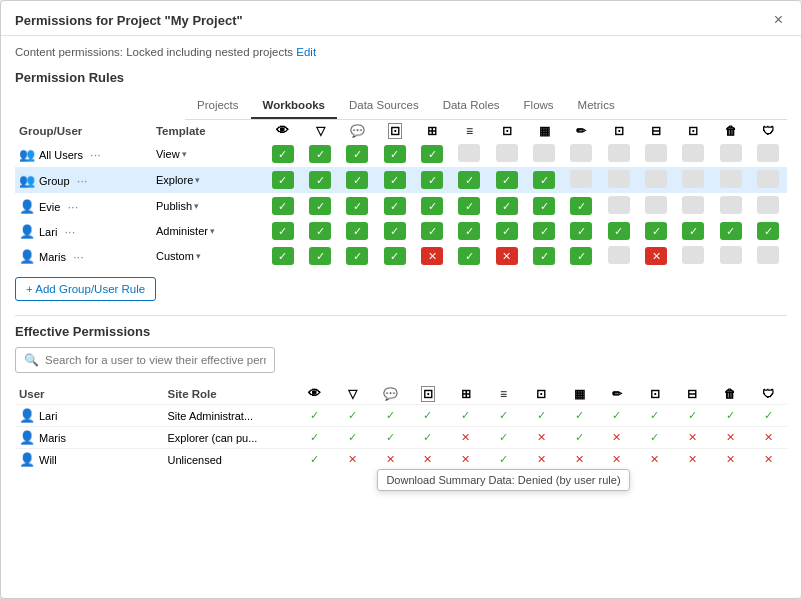 Image resolution: width=802 pixels, height=599 pixels. I want to click on tab-data-sources: Data Sources, so click(384, 106).